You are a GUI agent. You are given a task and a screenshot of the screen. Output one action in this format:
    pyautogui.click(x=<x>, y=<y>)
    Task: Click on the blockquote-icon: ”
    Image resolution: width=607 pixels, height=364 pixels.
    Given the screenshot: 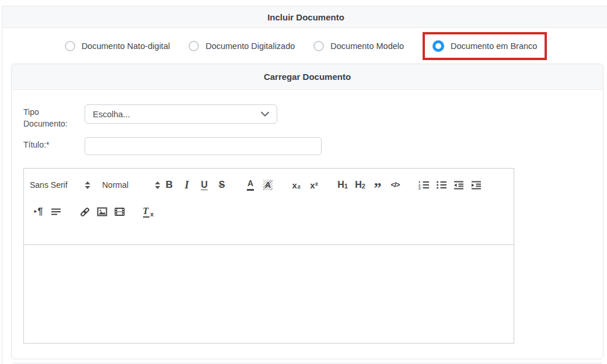 What is the action you would take?
    pyautogui.click(x=378, y=188)
    